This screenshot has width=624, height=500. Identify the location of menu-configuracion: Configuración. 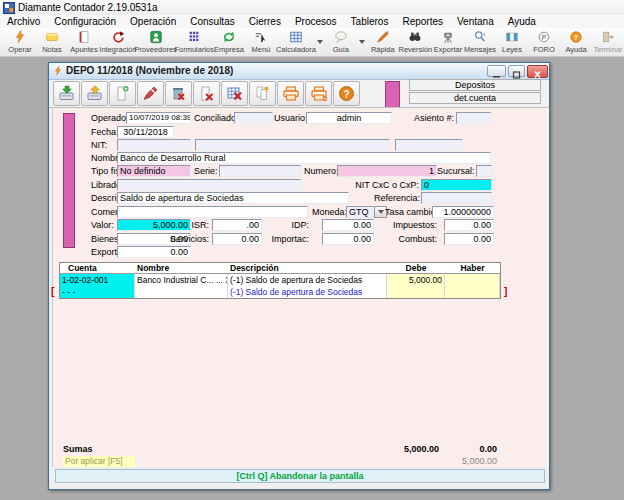
(85, 22).